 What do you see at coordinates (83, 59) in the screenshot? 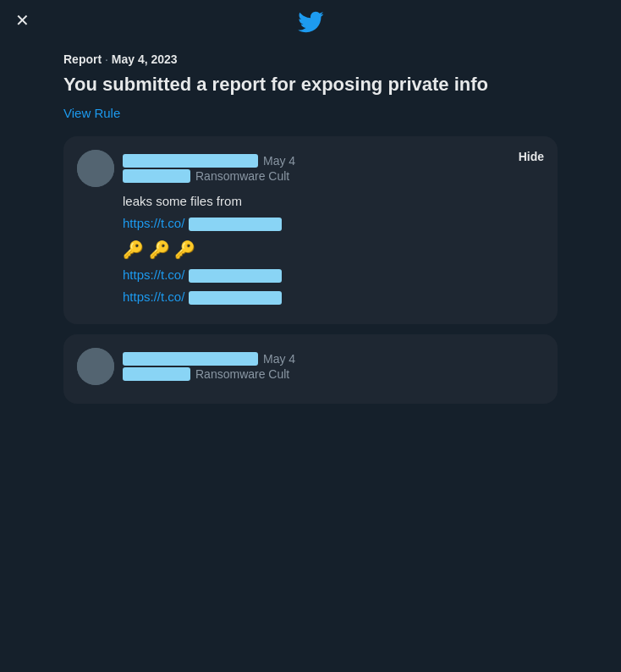
I see `report-label: Report` at bounding box center [83, 59].